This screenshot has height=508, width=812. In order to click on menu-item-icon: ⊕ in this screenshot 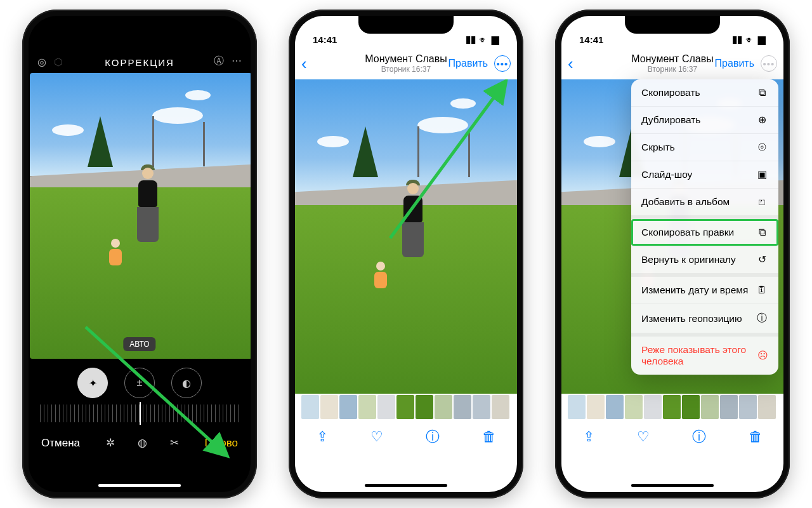, I will do `click(762, 120)`.